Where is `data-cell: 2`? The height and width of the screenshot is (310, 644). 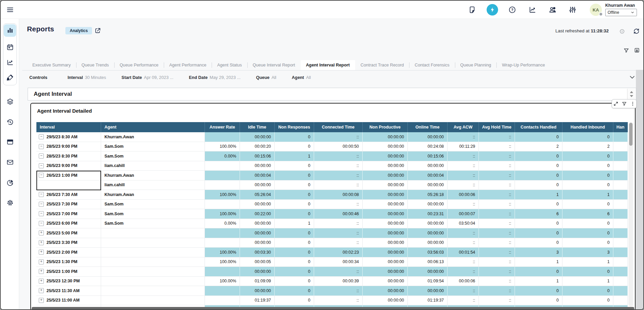 data-cell: 2 is located at coordinates (539, 147).